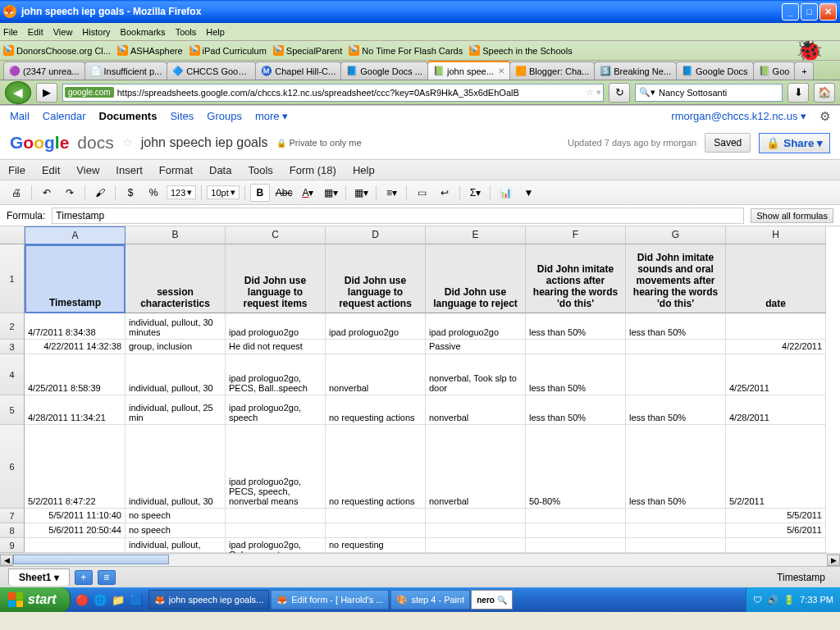  Describe the element at coordinates (476, 279) in the screenshot. I see `header-cell: Did John use language to reject` at that location.